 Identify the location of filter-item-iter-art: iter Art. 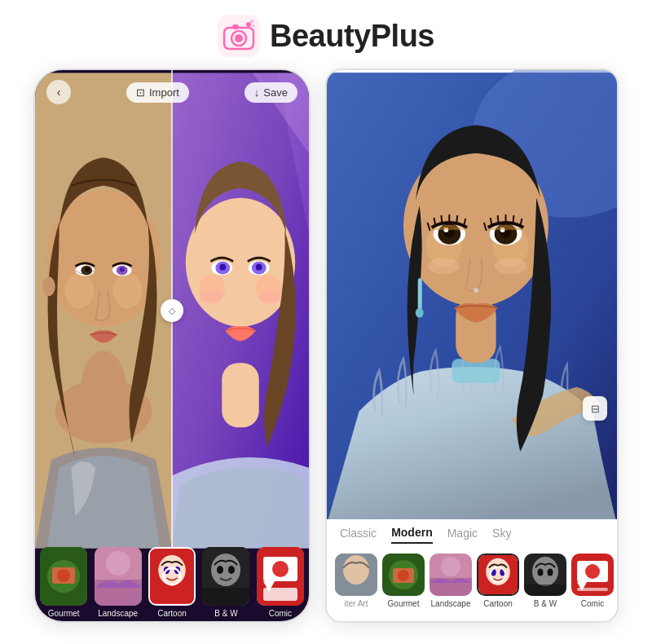
(356, 580).